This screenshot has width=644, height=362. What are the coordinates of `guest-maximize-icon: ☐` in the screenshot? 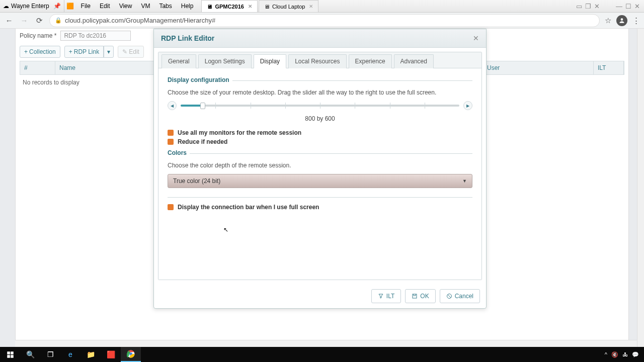 It's located at (628, 6).